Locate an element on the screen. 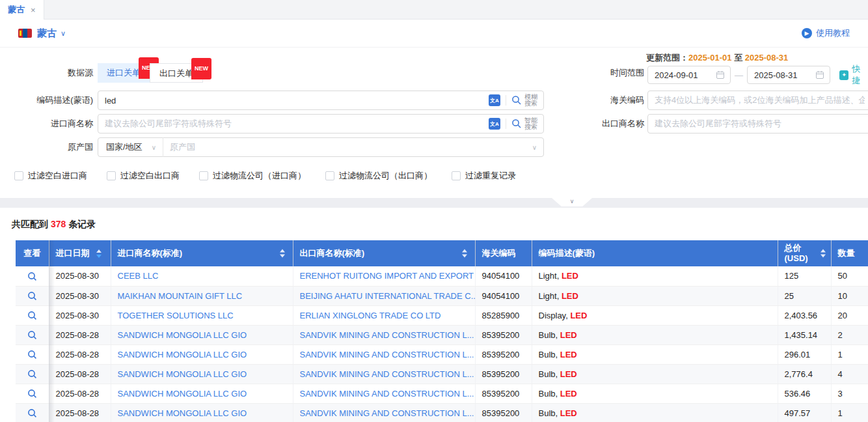  col-price: 总价 (USD) is located at coordinates (804, 253).